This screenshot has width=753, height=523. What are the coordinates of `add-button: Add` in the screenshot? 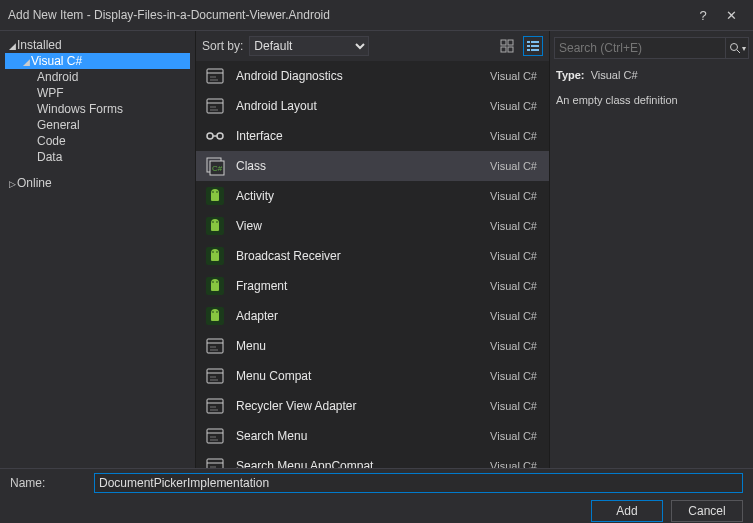 It's located at (627, 511).